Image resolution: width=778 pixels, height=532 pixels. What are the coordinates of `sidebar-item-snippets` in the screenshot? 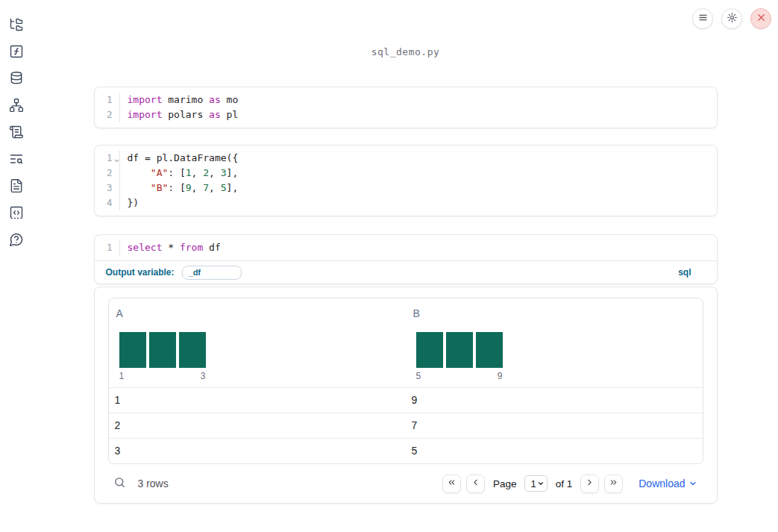 It's located at (16, 213).